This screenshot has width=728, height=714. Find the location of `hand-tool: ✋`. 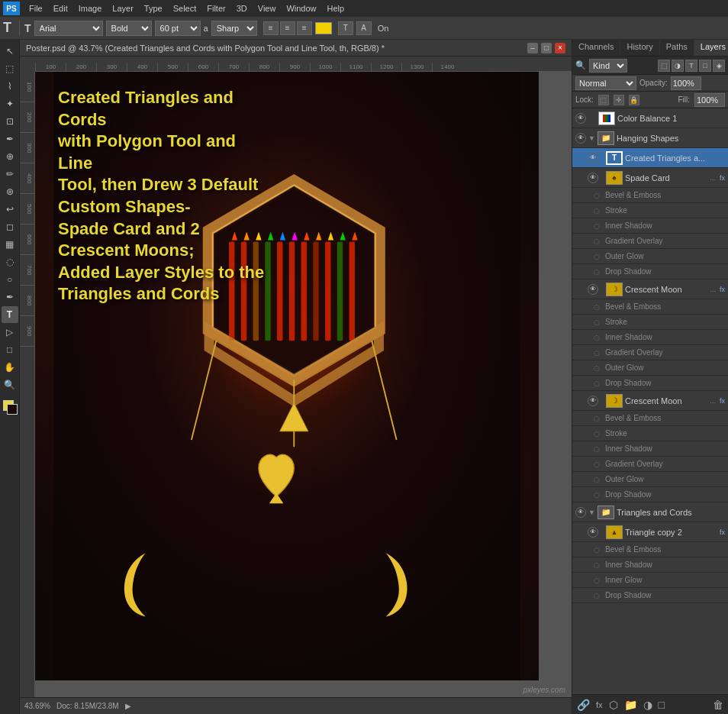

hand-tool: ✋ is located at coordinates (10, 367).